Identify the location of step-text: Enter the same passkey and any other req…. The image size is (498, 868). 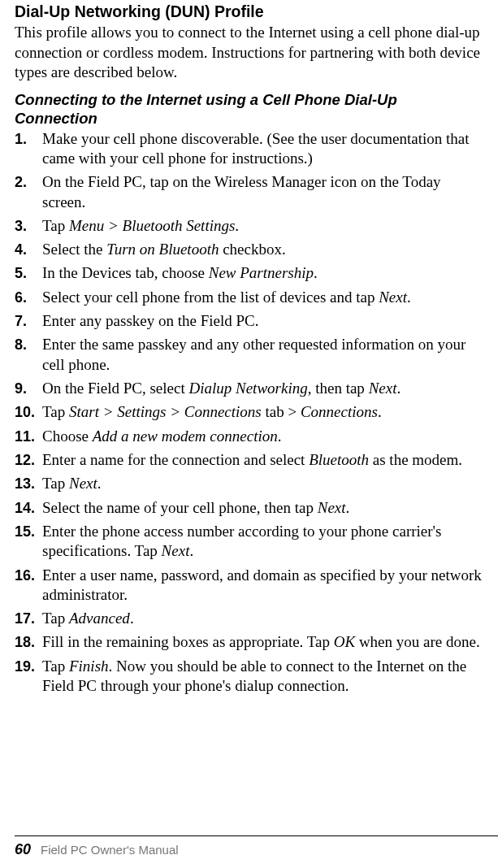
(263, 354).